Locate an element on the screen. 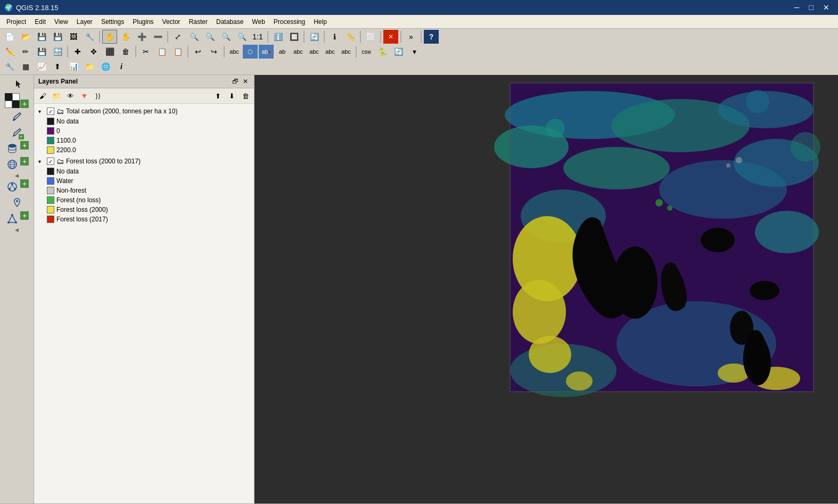 The width and height of the screenshot is (838, 504). add-layer-button: + is located at coordinates (24, 104).